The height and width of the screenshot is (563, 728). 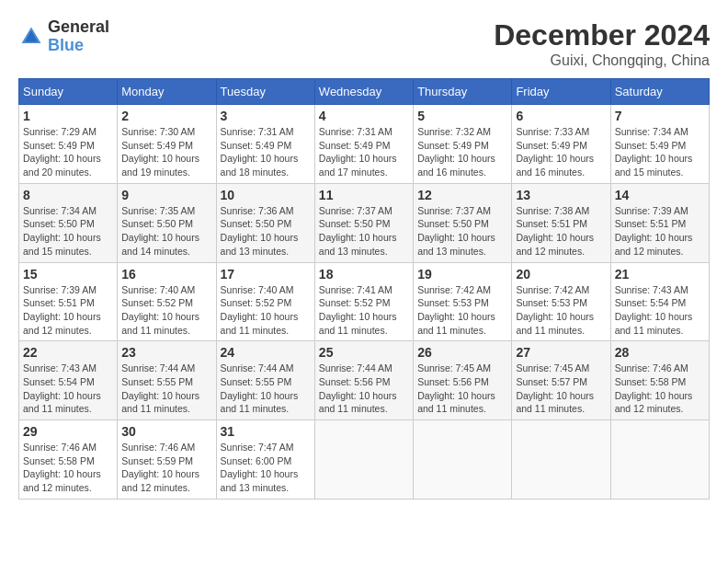 What do you see at coordinates (364, 92) in the screenshot?
I see `calendar-header-row: Sunday Monday Tuesday Wednesday Thursday…` at bounding box center [364, 92].